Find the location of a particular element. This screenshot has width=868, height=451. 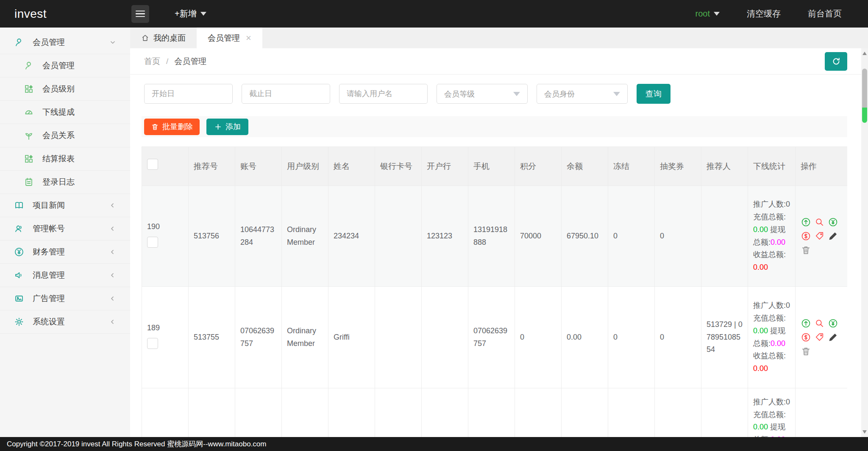

sidebar-item-label: 管理帐号 is located at coordinates (49, 229).